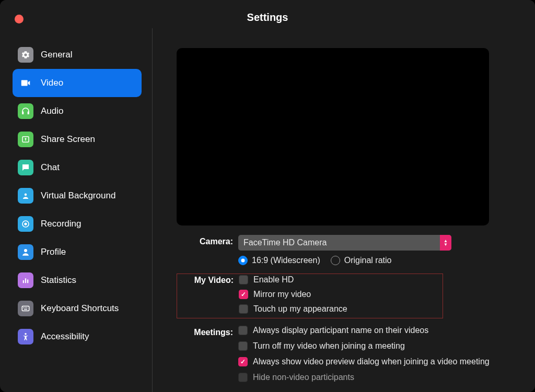 The image size is (535, 392). Describe the element at coordinates (286, 260) in the screenshot. I see `radio-label: 16:9 (Widescreen)` at that location.